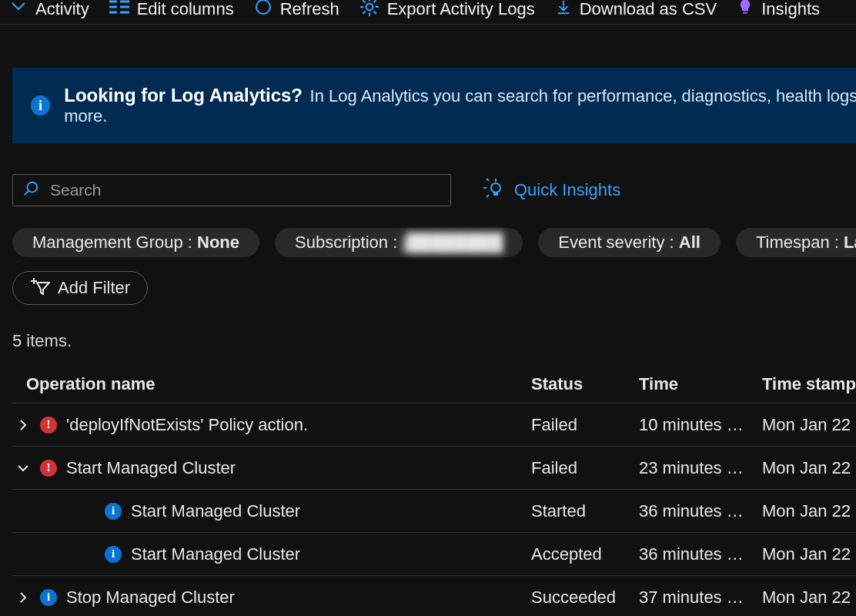  What do you see at coordinates (428, 12) in the screenshot?
I see `toolbar: Activity Edit columns Refresh` at bounding box center [428, 12].